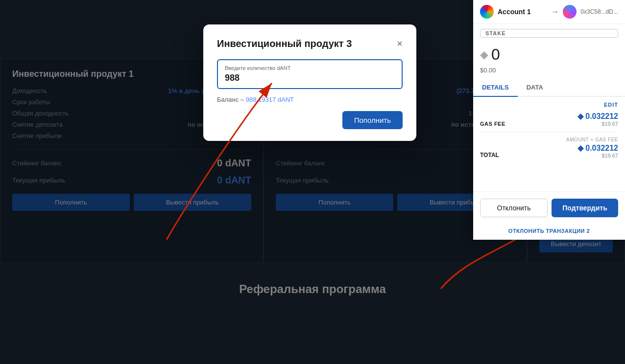  What do you see at coordinates (549, 55) in the screenshot?
I see `eth-balance-row: ◆ 0` at bounding box center [549, 55].